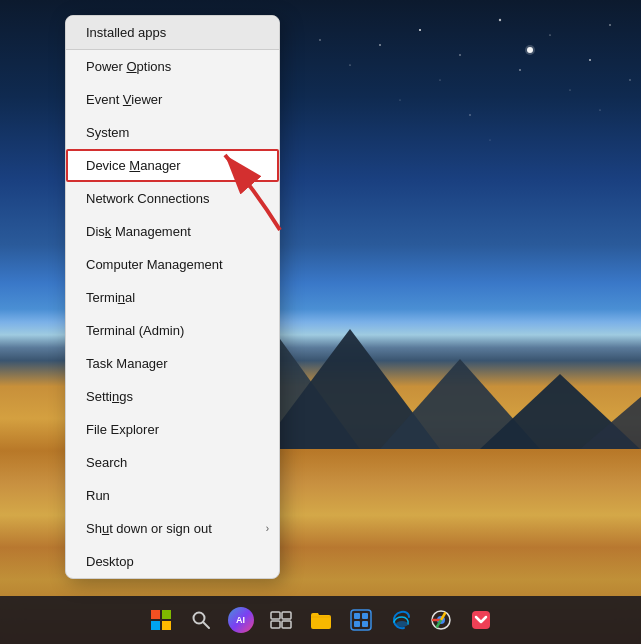 This screenshot has height=644, width=641. Describe the element at coordinates (401, 620) in the screenshot. I see `edge-icon` at that location.